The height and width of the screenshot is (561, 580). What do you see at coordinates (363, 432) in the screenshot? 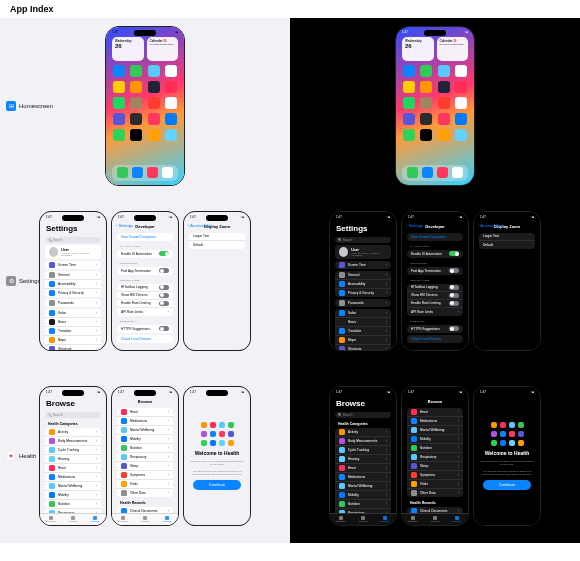
I see `list-item: Activity›` at bounding box center [363, 432].